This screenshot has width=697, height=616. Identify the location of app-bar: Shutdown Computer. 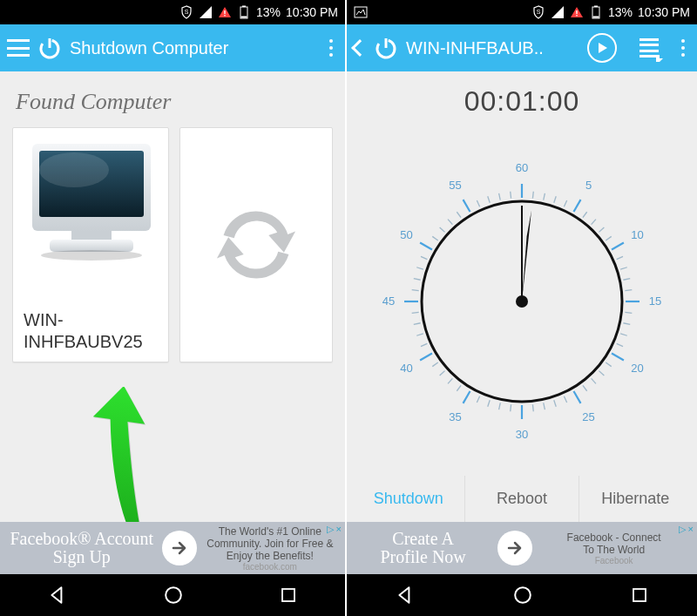
(173, 48).